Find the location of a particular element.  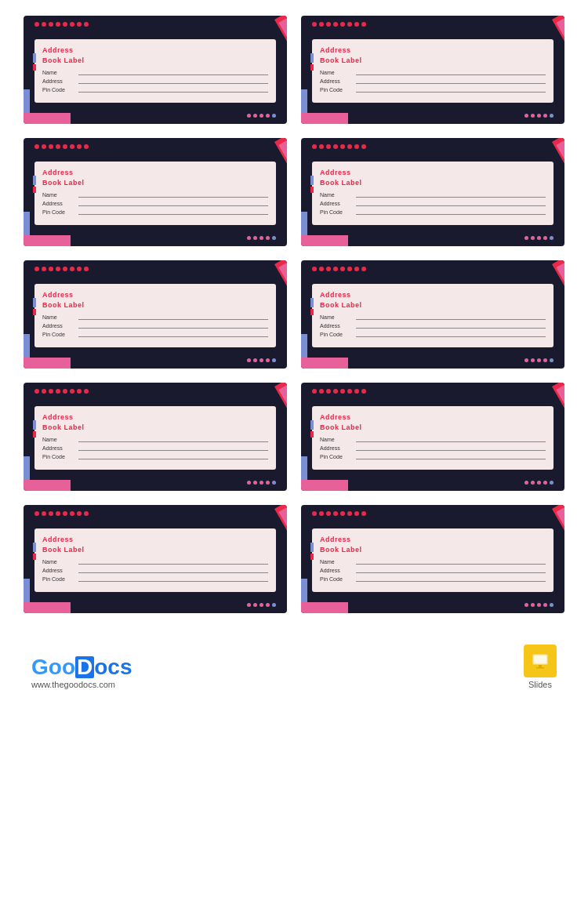

logo-dash-d: D is located at coordinates (85, 667).